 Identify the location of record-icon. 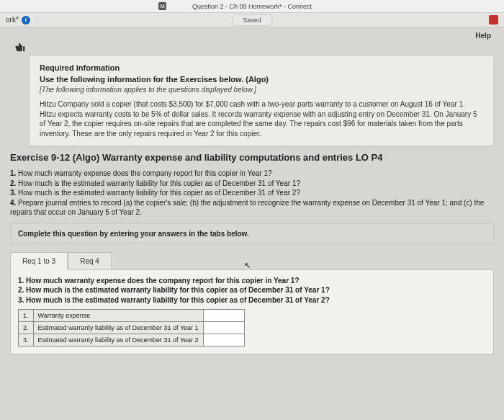
(494, 20).